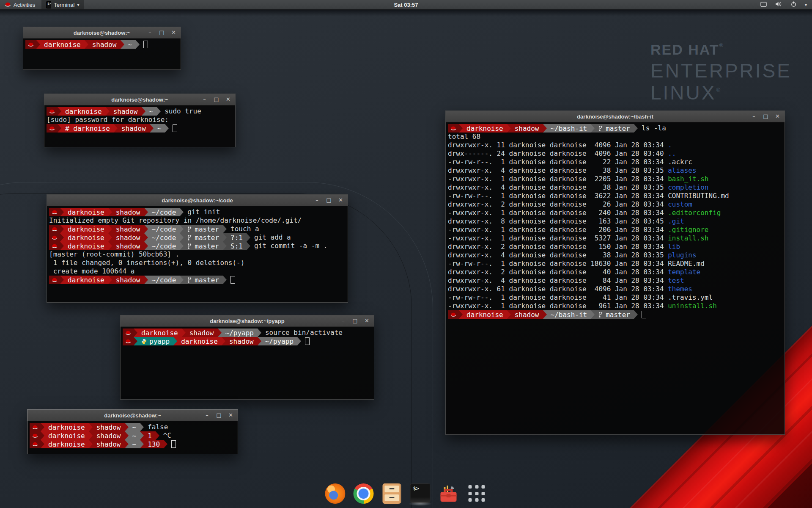 The height and width of the screenshot is (508, 812). What do you see at coordinates (140, 119) in the screenshot?
I see `terminal-body: darknoiseshadow~sudo true[sudo] password…` at bounding box center [140, 119].